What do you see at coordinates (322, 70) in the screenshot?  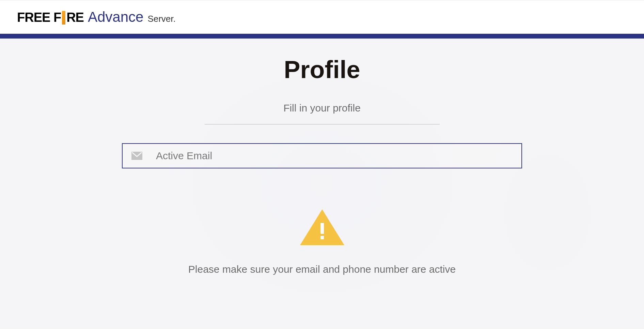 I see `page-title: Profile` at bounding box center [322, 70].